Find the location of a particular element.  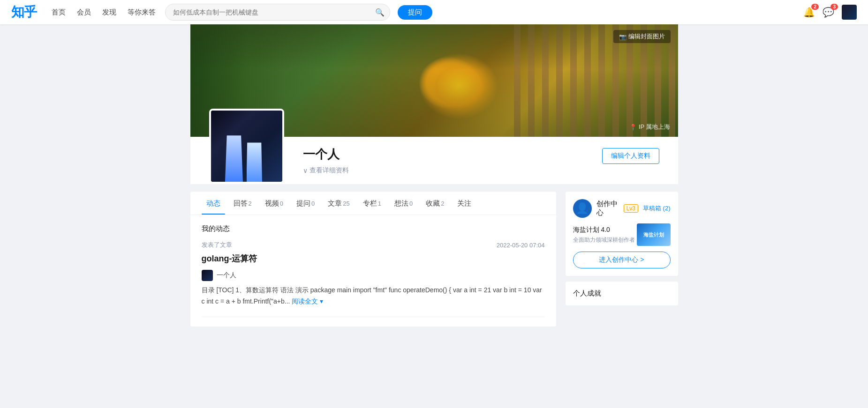

achievement-title: 个人成就 is located at coordinates (622, 293).